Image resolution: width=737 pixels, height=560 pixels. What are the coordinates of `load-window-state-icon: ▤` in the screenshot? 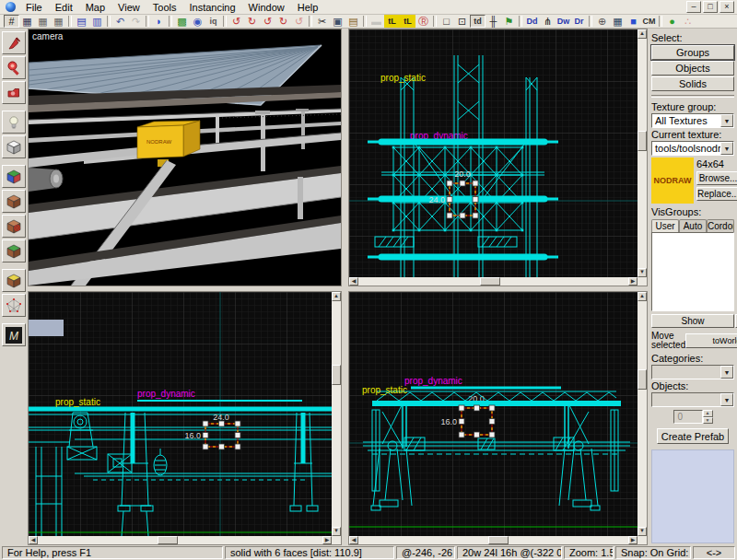 It's located at (81, 21).